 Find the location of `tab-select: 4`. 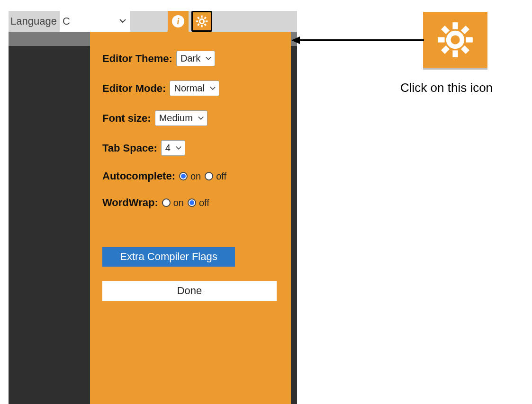

tab-select: 4 is located at coordinates (173, 148).